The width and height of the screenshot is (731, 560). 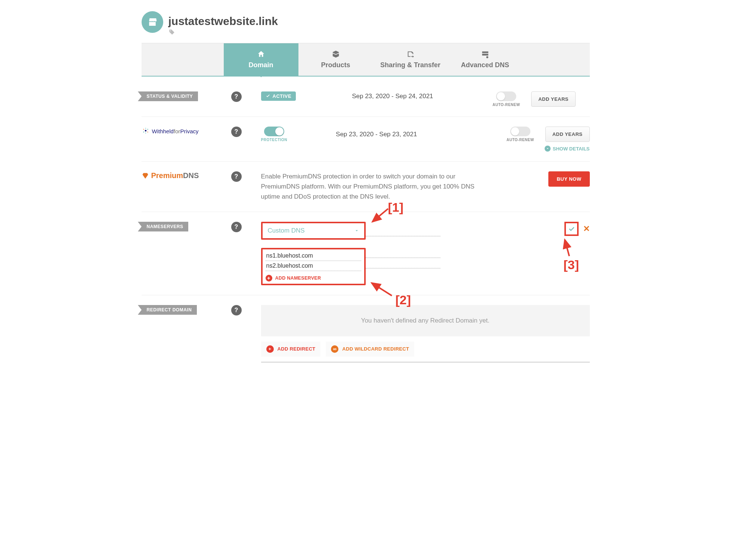 What do you see at coordinates (279, 96) in the screenshot?
I see `status-badge: ACTIVE` at bounding box center [279, 96].